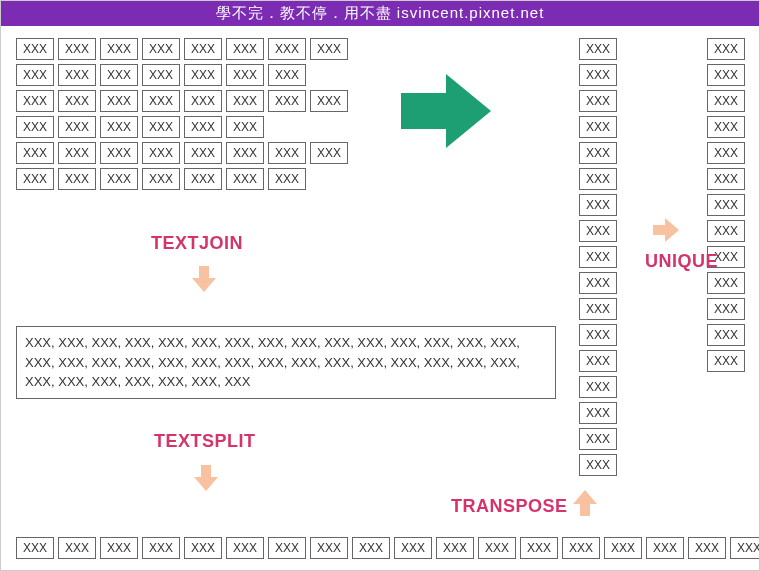  What do you see at coordinates (446, 113) in the screenshot?
I see `big-arrow-icon` at bounding box center [446, 113].